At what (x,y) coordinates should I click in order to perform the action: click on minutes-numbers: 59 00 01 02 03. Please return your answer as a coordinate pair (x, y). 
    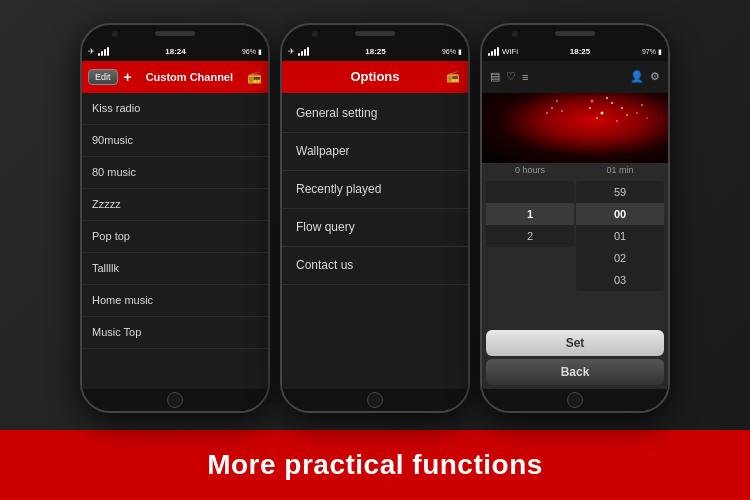
    Looking at the image, I should click on (620, 236).